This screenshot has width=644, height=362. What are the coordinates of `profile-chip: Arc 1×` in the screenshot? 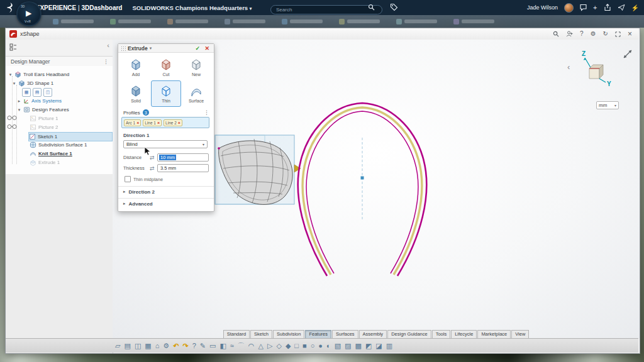 It's located at (132, 123).